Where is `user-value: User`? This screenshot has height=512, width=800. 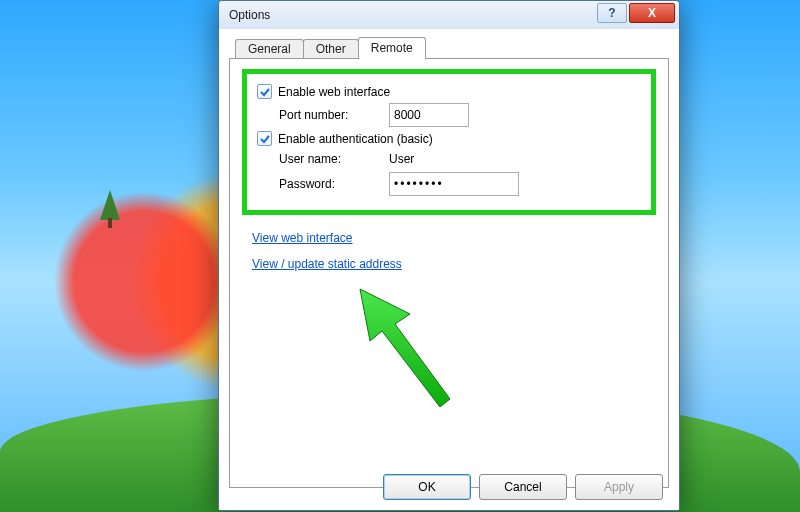
user-value: User is located at coordinates (402, 159).